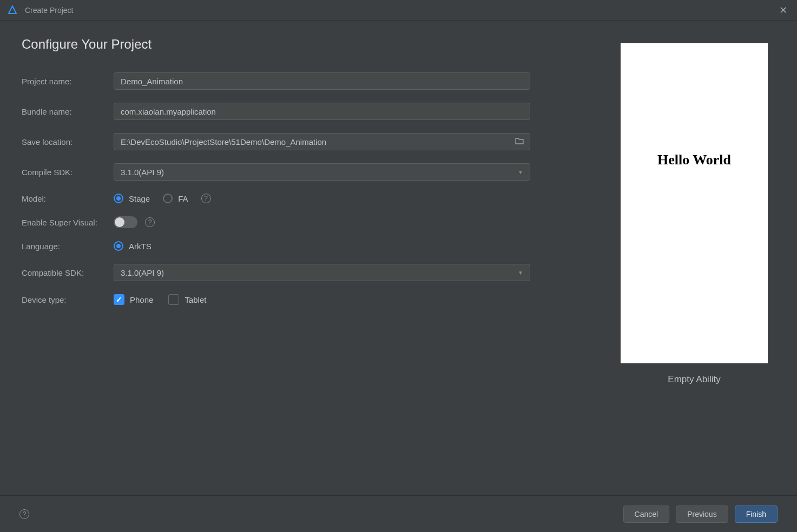 The image size is (797, 532). I want to click on row-language: Language: ArkTS, so click(306, 246).